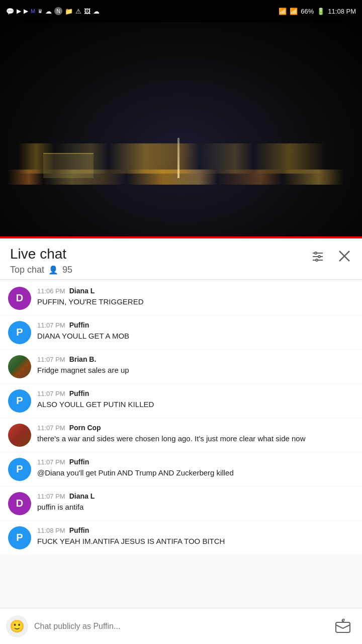  What do you see at coordinates (48, 11) in the screenshot?
I see `cloud-icon: ☁` at bounding box center [48, 11].